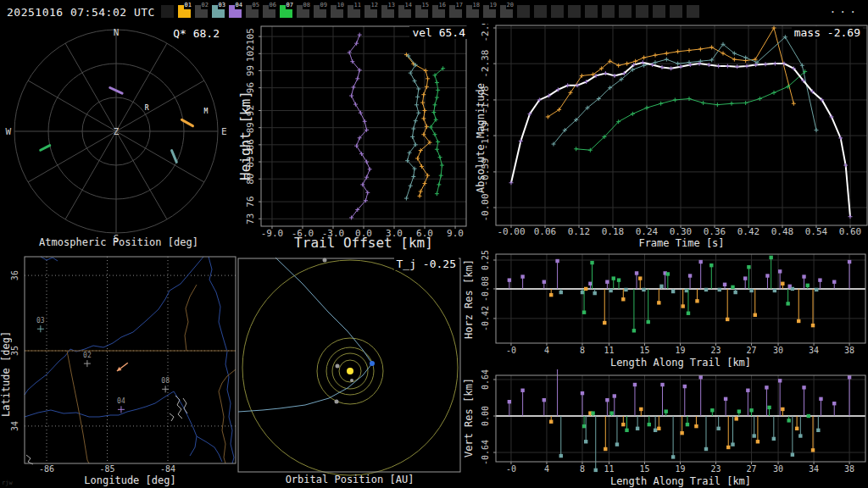 This screenshot has width=868, height=488. What do you see at coordinates (236, 12) in the screenshot?
I see `station-chip-04: 04` at bounding box center [236, 12].